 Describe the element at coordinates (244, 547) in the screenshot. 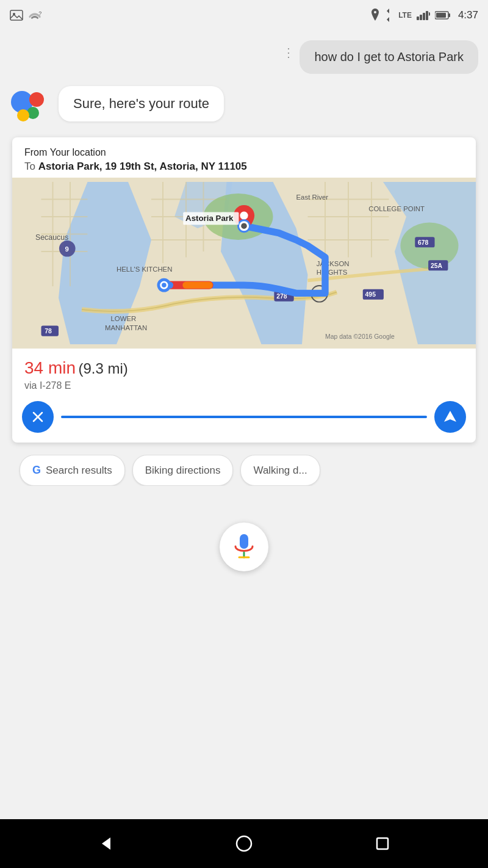

I see `microphone-button` at that location.